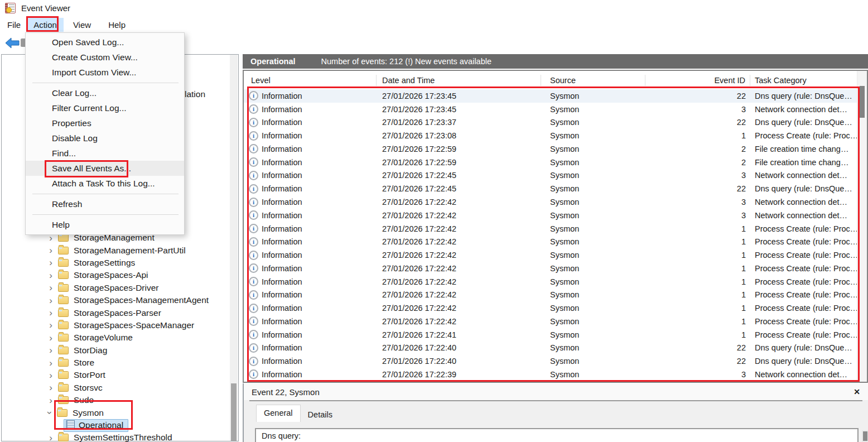 Image resolution: width=868 pixels, height=442 pixels. Describe the element at coordinates (278, 413) in the screenshot. I see `tab-general: General` at that location.